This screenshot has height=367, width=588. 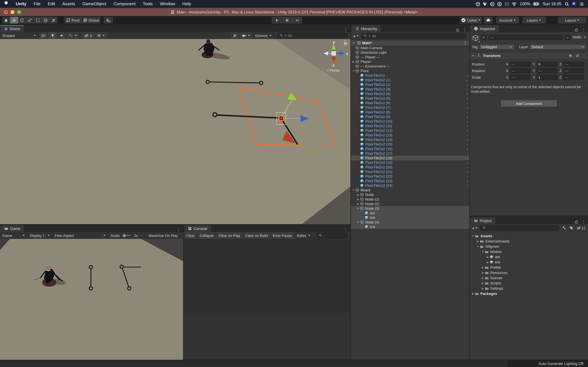 I want to click on project-item-gifgroen: ▼Gifgroen, so click(x=529, y=246).